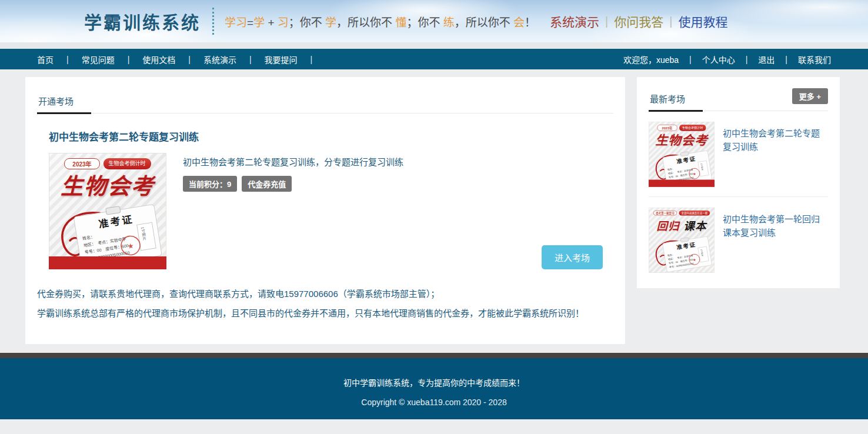  What do you see at coordinates (220, 59) in the screenshot?
I see `nav-item-demo: 系统演示` at bounding box center [220, 59].